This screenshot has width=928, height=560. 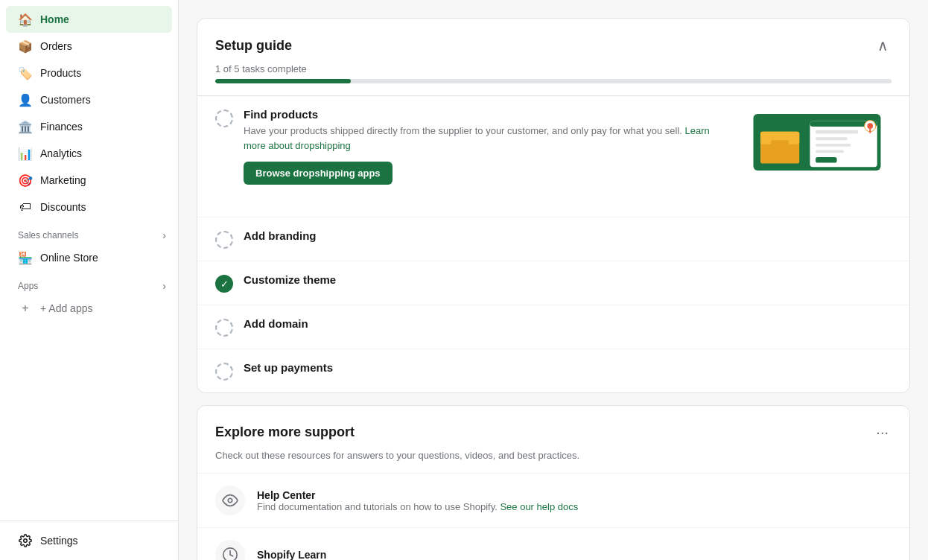 What do you see at coordinates (89, 180) in the screenshot?
I see `sidebar-item-marketing: 🎯 Marketing` at bounding box center [89, 180].